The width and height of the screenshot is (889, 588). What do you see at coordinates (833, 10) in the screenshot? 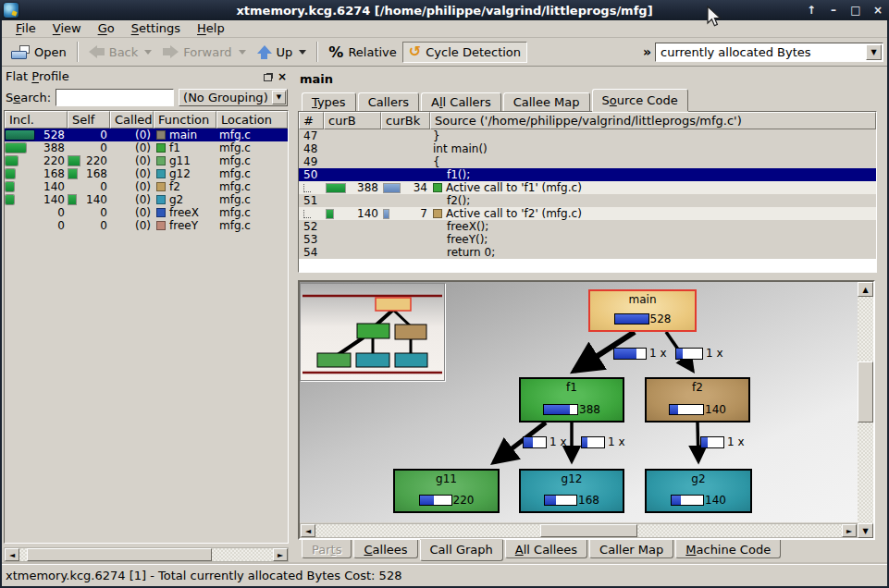
I see `minimize-button: –` at bounding box center [833, 10].